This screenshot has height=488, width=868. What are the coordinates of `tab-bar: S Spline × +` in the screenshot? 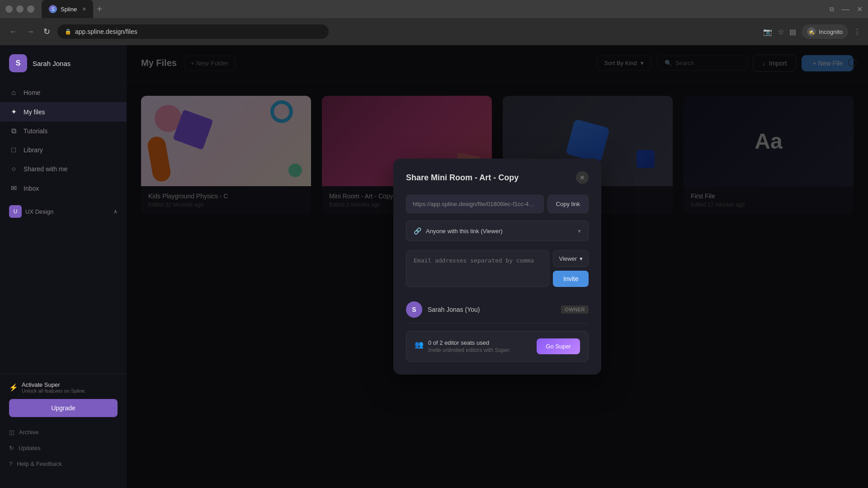 It's located at (72, 9).